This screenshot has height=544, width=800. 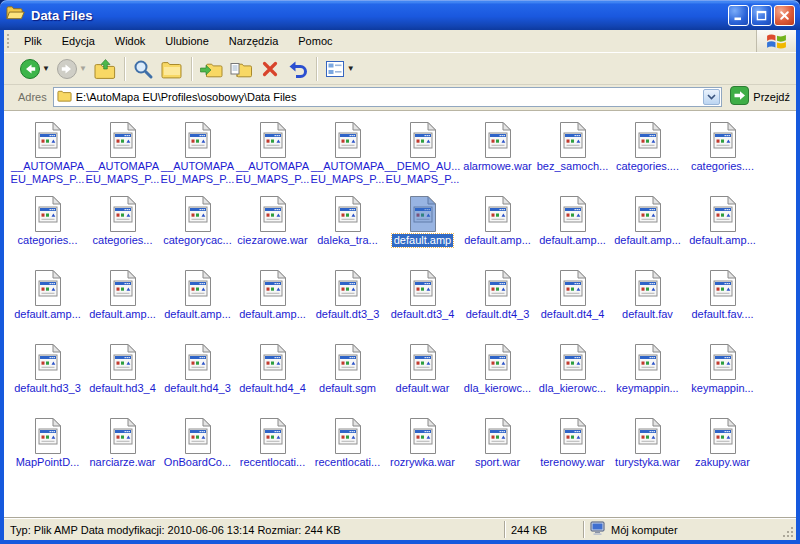 What do you see at coordinates (722, 462) in the screenshot?
I see `file-label: zakupy.war` at bounding box center [722, 462].